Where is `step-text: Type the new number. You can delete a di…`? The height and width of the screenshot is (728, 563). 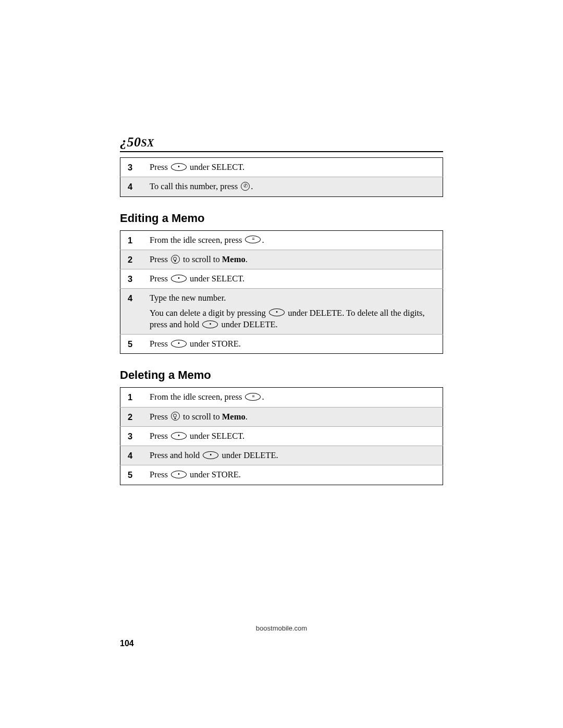
step-text: Type the new number. You can delete a di… is located at coordinates (294, 312).